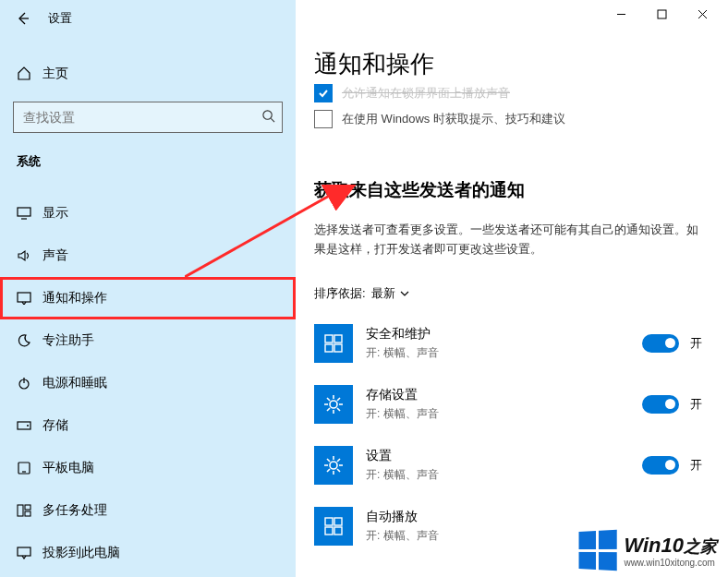 The height and width of the screenshot is (577, 728). I want to click on sender-name: 存储设置, so click(504, 395).